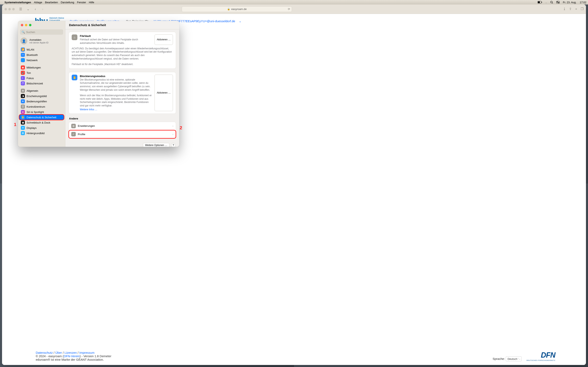 This screenshot has width=588, height=367. I want to click on sidebar-item-wlan: 📶WLAN, so click(42, 50).